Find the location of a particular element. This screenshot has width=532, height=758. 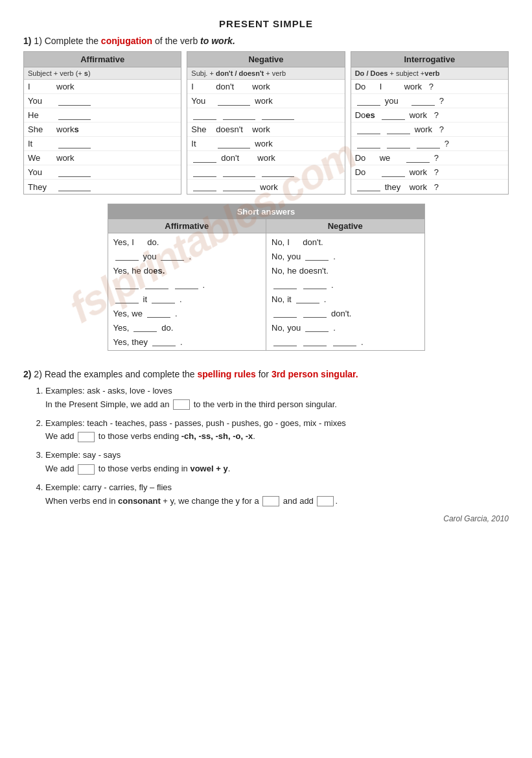

neg-subheader: Subj. + don't / doesn't + verb is located at coordinates (266, 74).